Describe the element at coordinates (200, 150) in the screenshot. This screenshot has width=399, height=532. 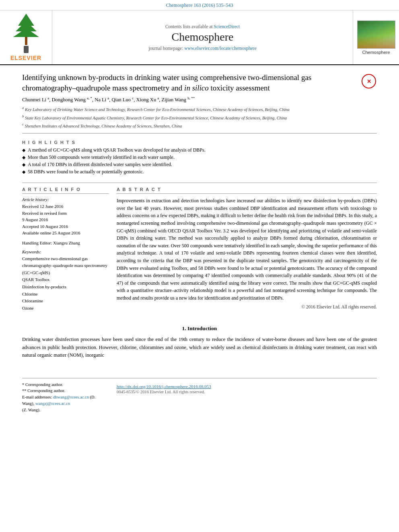
I see `highlight-item-1: ◆ A method of GC×GC-qMS along with QSAR …` at that location.